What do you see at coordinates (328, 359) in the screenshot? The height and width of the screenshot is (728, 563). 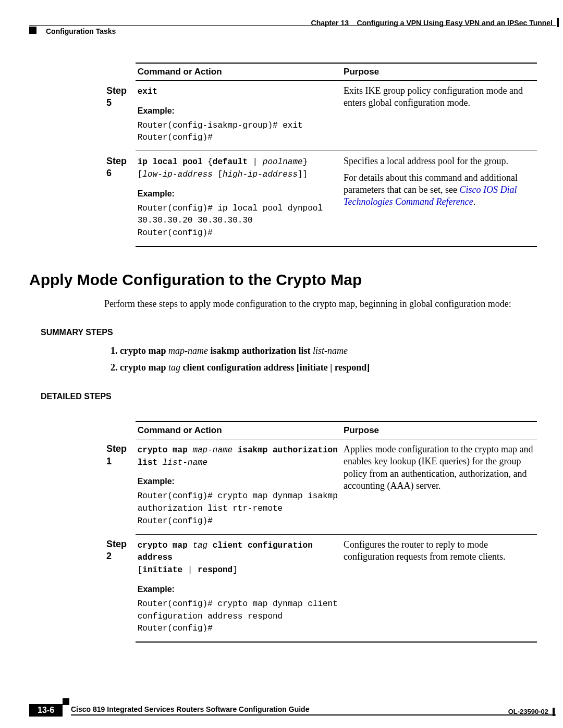 I see `summary-list: crypto map map-name isakmp authorization…` at bounding box center [328, 359].